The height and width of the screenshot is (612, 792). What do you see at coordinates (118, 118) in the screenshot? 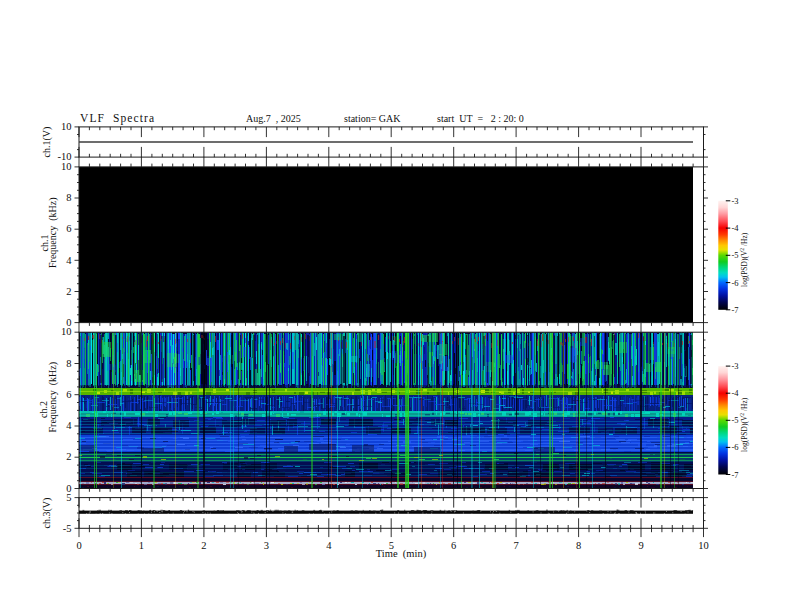
I see `svg-text: VLF Spectra` at bounding box center [118, 118].